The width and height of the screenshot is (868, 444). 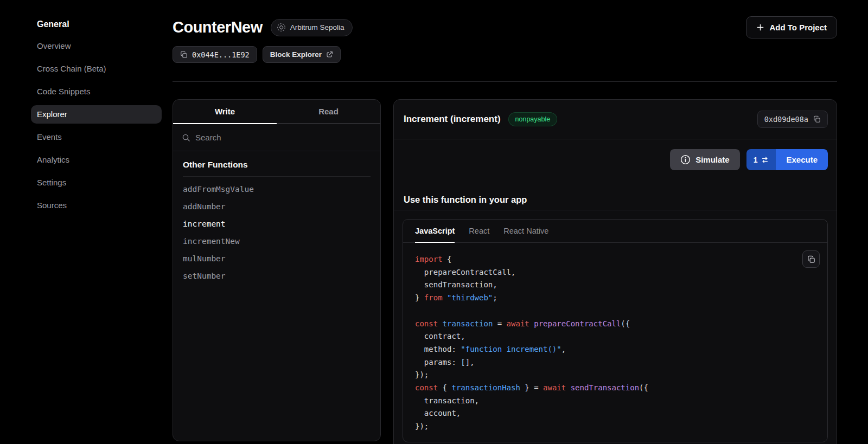 I want to click on code-line: prepareContractCall,, so click(x=615, y=273).